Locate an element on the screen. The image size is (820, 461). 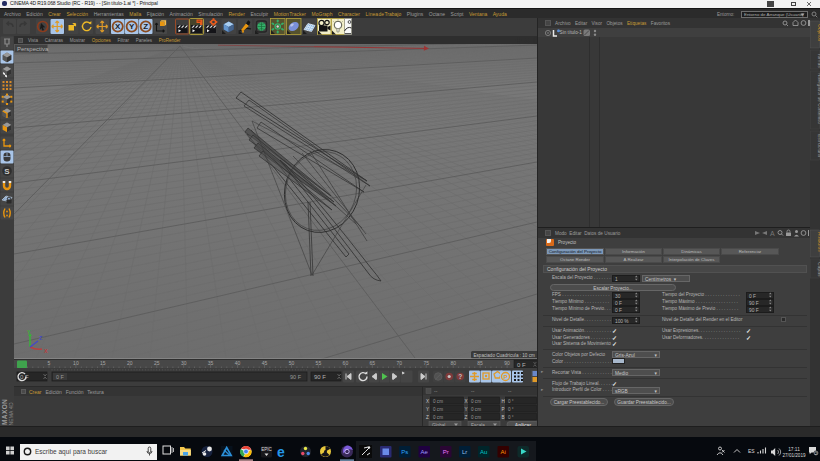
svg-text: 75 is located at coordinates (426, 363).